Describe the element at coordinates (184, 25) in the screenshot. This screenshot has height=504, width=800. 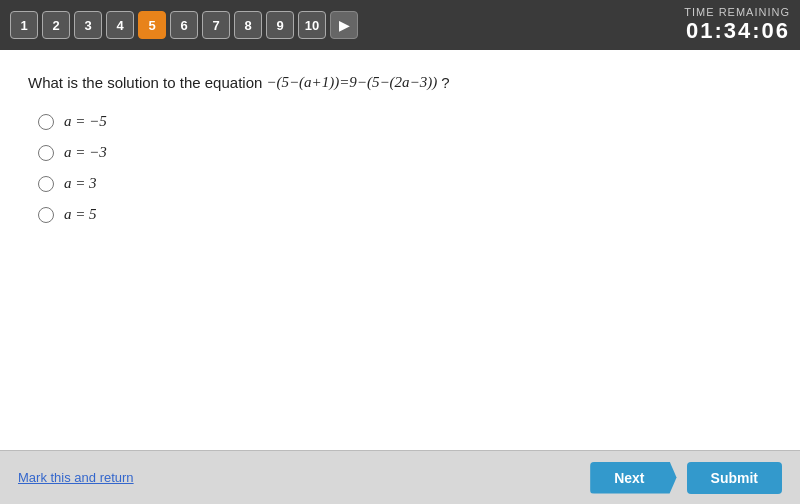
I see `nav-btn-6: 6` at that location.